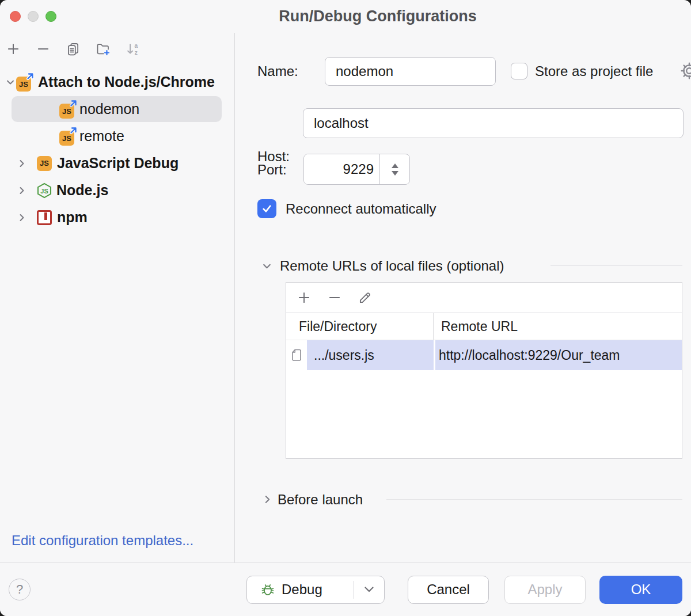 The height and width of the screenshot is (616, 691). What do you see at coordinates (117, 163) in the screenshot?
I see `tree-item-label: JavaScript Debug` at bounding box center [117, 163].